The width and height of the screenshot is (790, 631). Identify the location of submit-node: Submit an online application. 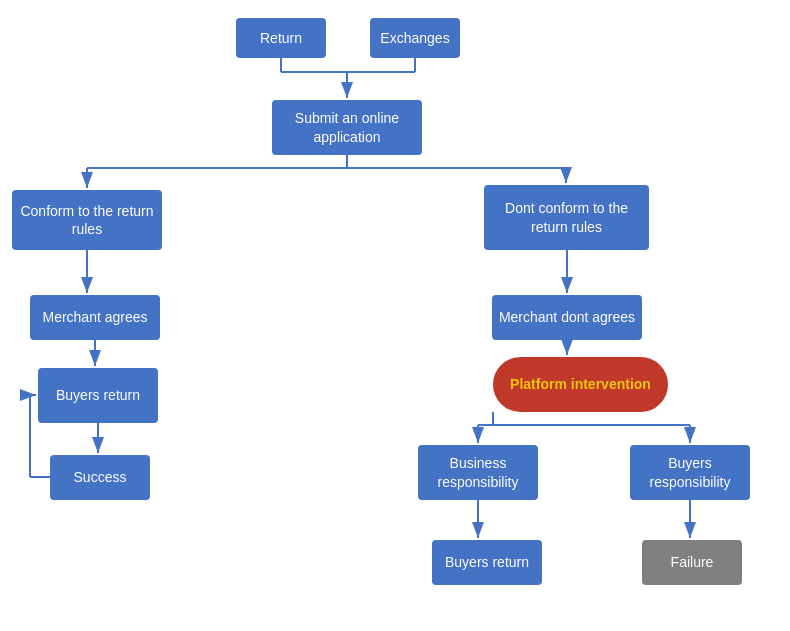
(347, 128).